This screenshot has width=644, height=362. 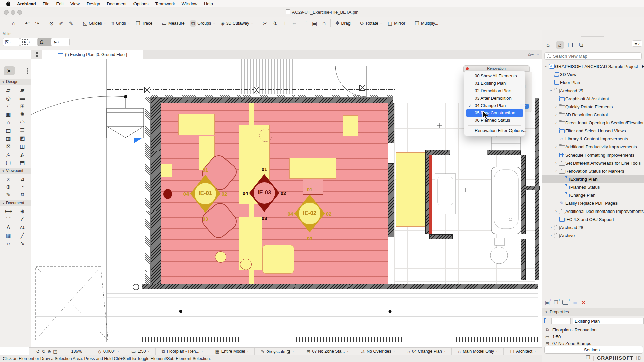 What do you see at coordinates (22, 106) in the screenshot?
I see `window-tool: ⊞` at bounding box center [22, 106].